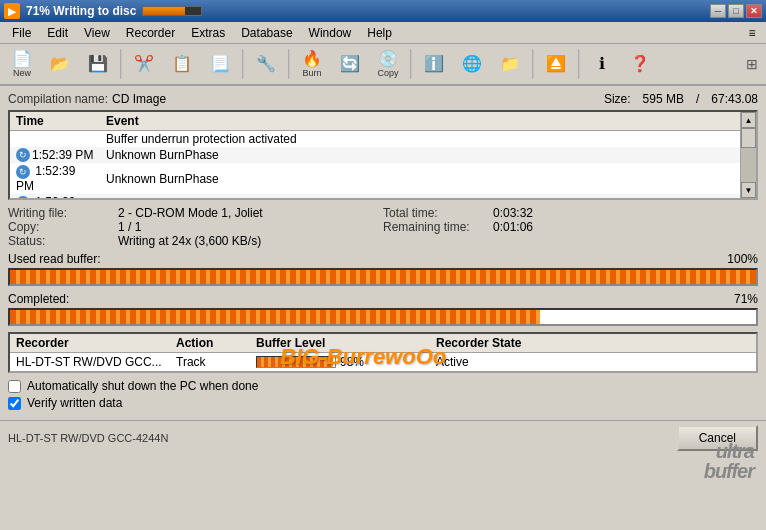 This screenshot has height=530, width=766. I want to click on menu-edit: Edit, so click(58, 33).